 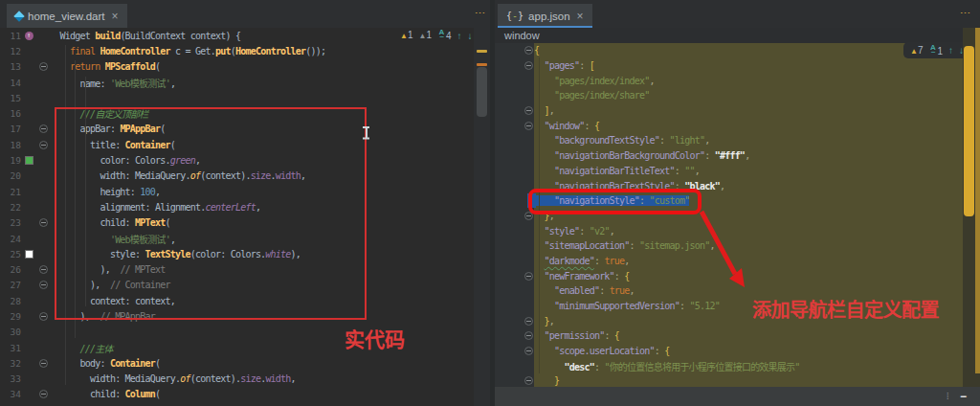 I want to click on code-line: 29 ), // MPAppBar, so click(x=237, y=316).